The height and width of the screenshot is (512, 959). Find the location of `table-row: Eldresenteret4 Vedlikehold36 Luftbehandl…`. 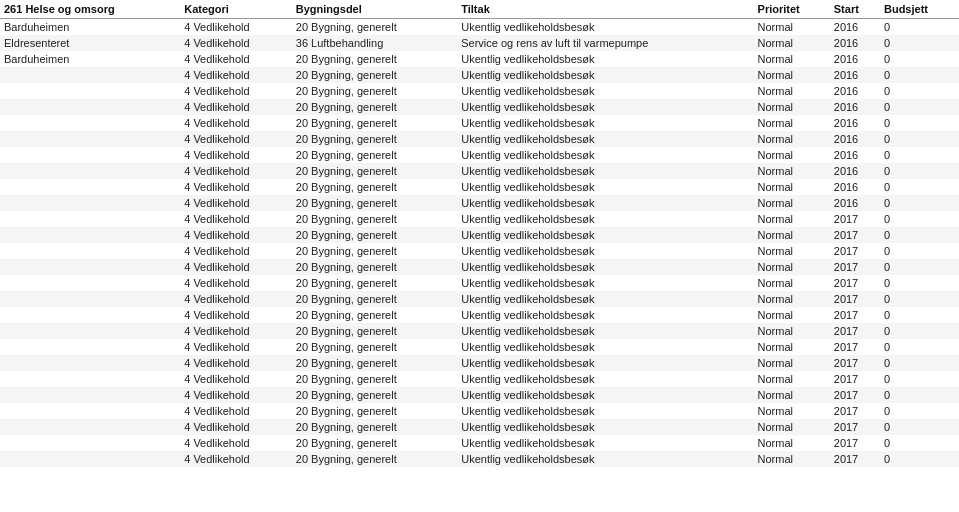

table-row: Eldresenteret4 Vedlikehold36 Luftbehandl… is located at coordinates (480, 43).